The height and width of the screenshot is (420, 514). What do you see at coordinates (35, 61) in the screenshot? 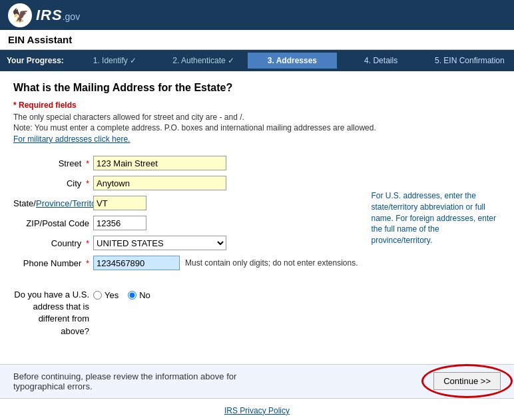
I see `progress-label: Your Progress:` at bounding box center [35, 61].